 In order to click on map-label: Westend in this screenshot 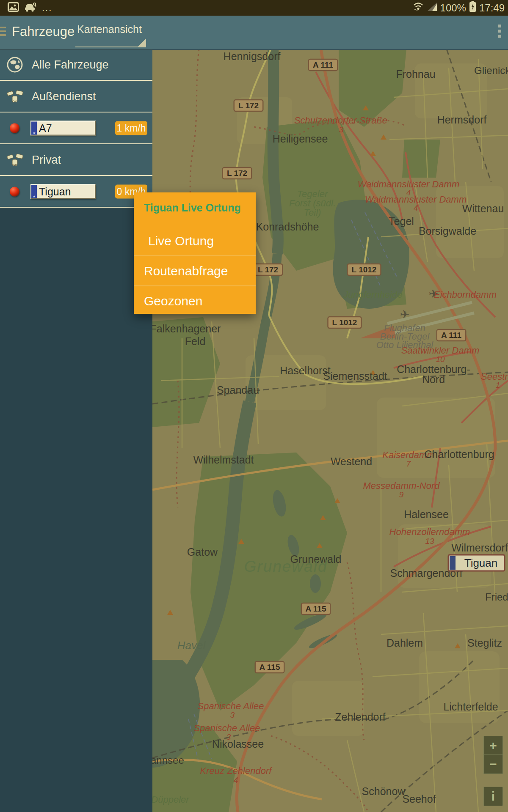, I will do `click(351, 461)`.